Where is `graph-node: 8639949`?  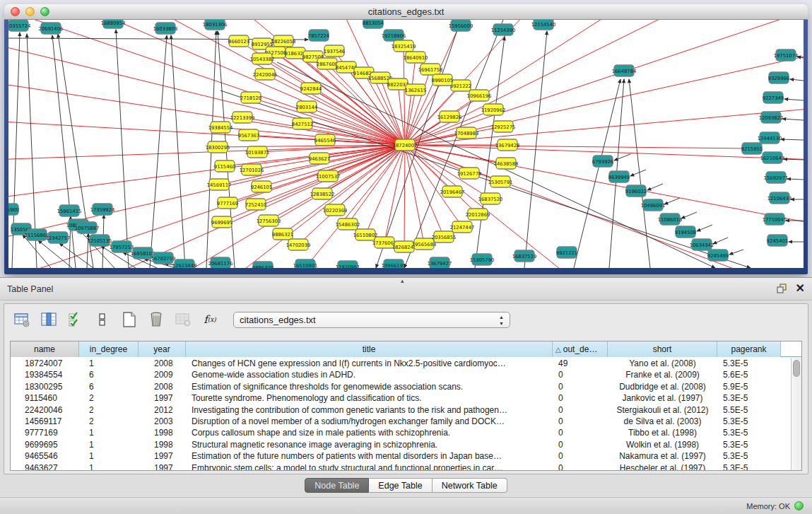 graph-node: 8639949 is located at coordinates (619, 177).